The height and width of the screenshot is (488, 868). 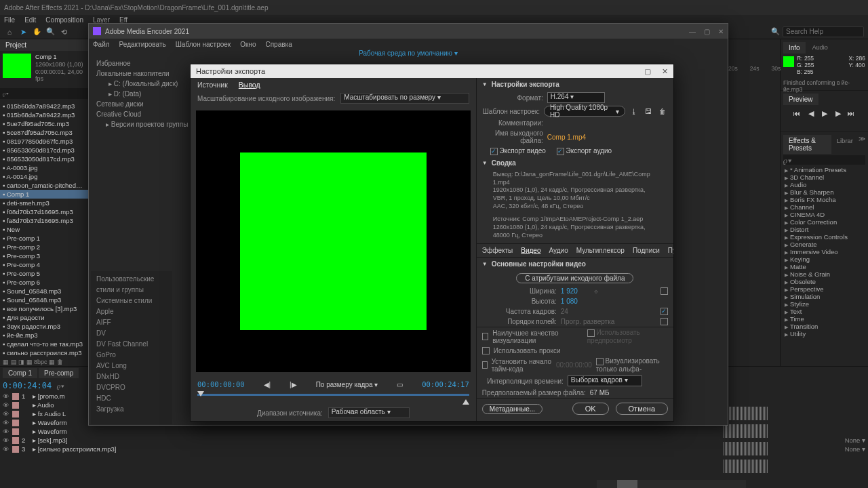 What do you see at coordinates (575, 264) in the screenshot?
I see `basic-video-header: ▼ Основные настройки видео` at bounding box center [575, 264].